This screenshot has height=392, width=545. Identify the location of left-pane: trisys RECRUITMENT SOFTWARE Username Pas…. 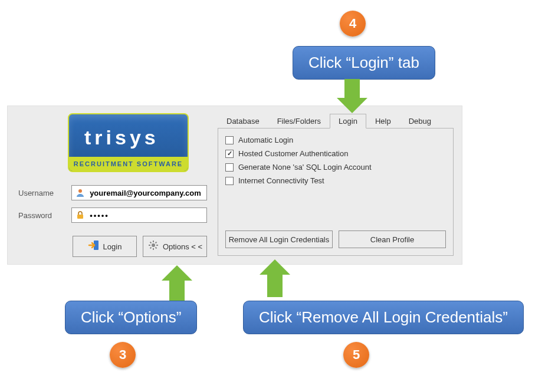
(113, 185).